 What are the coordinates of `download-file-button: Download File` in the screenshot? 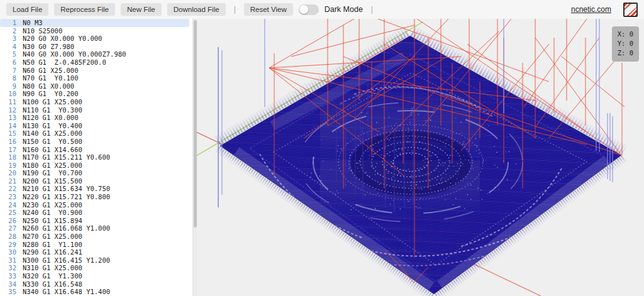 It's located at (196, 9).